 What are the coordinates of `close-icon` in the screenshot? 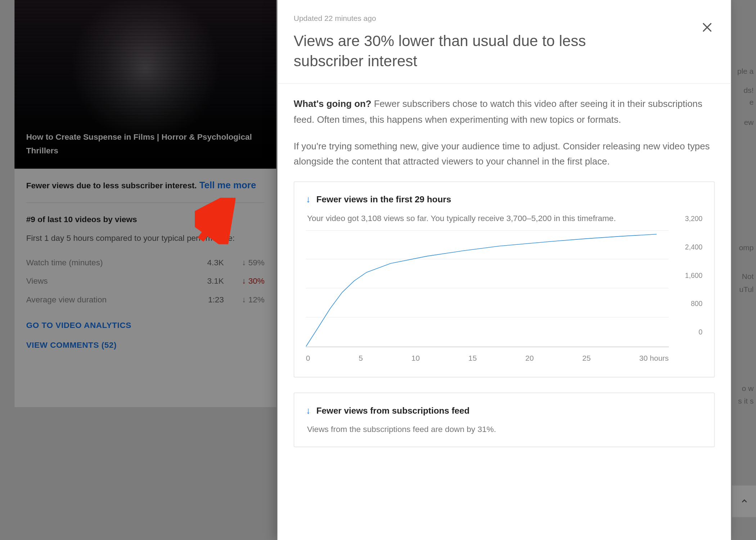 It's located at (707, 27).